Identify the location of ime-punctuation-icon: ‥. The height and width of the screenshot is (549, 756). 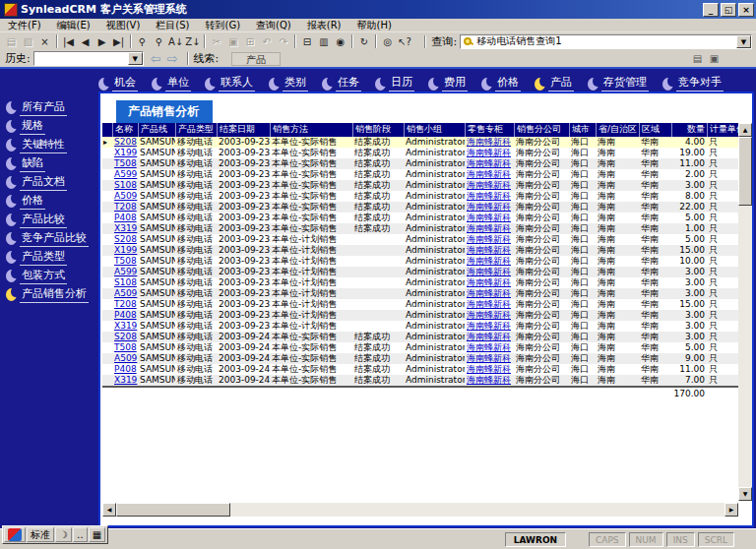
(81, 535).